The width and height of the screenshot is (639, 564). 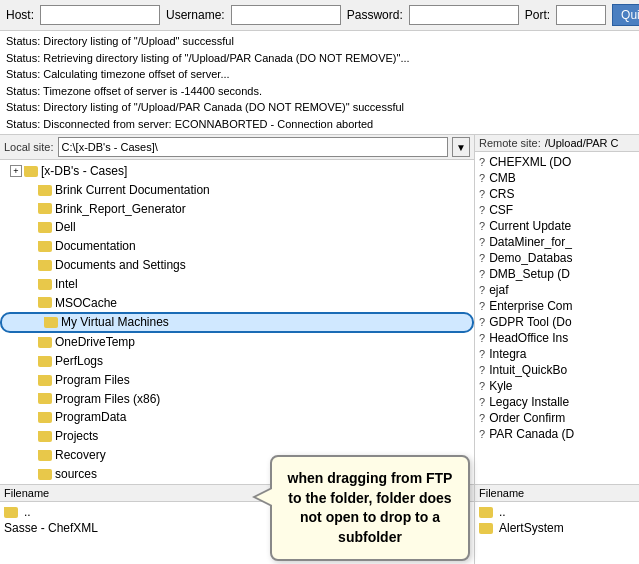 I want to click on remote-list-item: ?GDPR Tool (Do, so click(x=557, y=322).